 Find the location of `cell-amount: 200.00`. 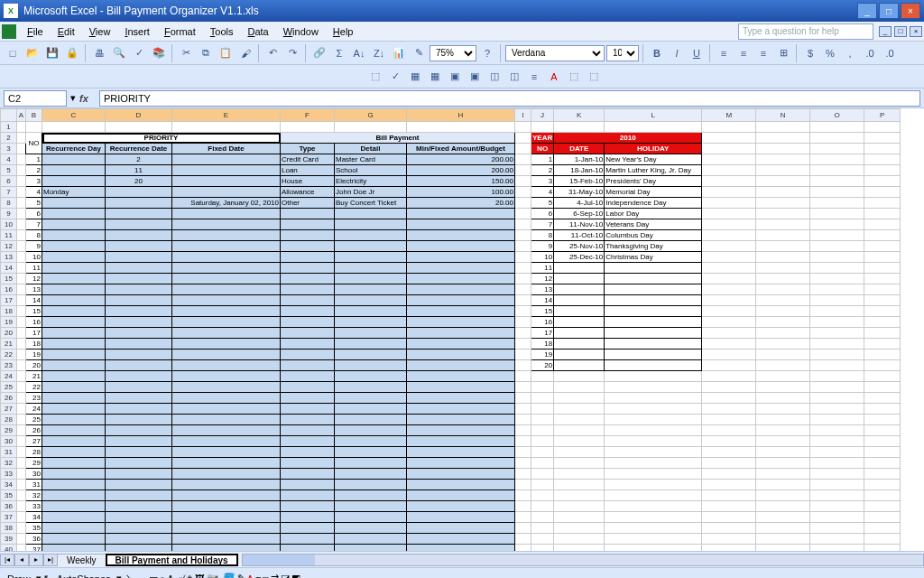

cell-amount: 200.00 is located at coordinates (461, 171).